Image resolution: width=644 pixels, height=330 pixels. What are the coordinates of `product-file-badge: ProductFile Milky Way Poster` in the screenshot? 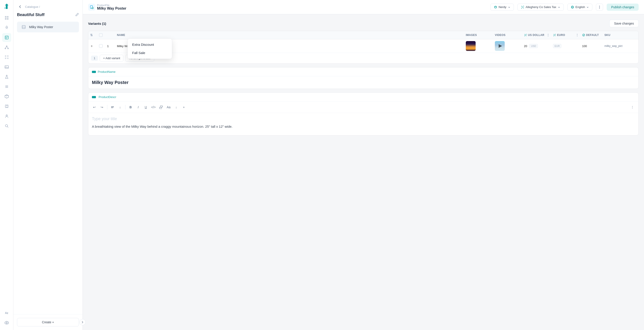 It's located at (107, 7).